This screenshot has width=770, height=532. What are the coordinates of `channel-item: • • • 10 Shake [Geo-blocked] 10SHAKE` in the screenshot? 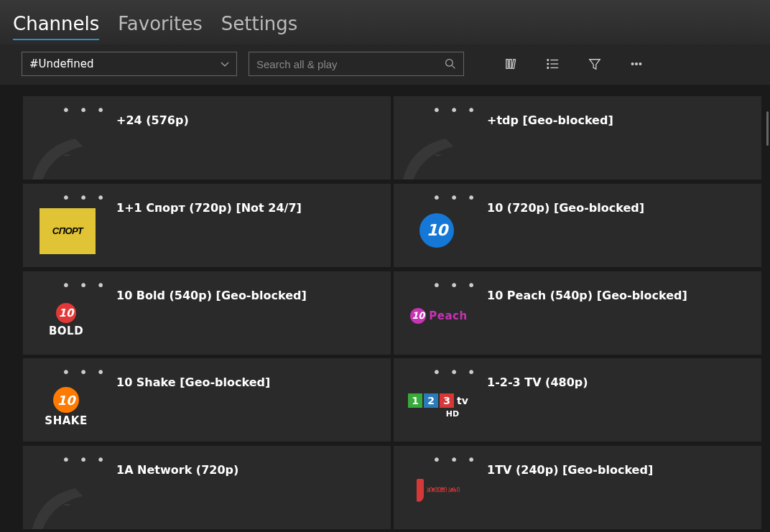 It's located at (207, 400).